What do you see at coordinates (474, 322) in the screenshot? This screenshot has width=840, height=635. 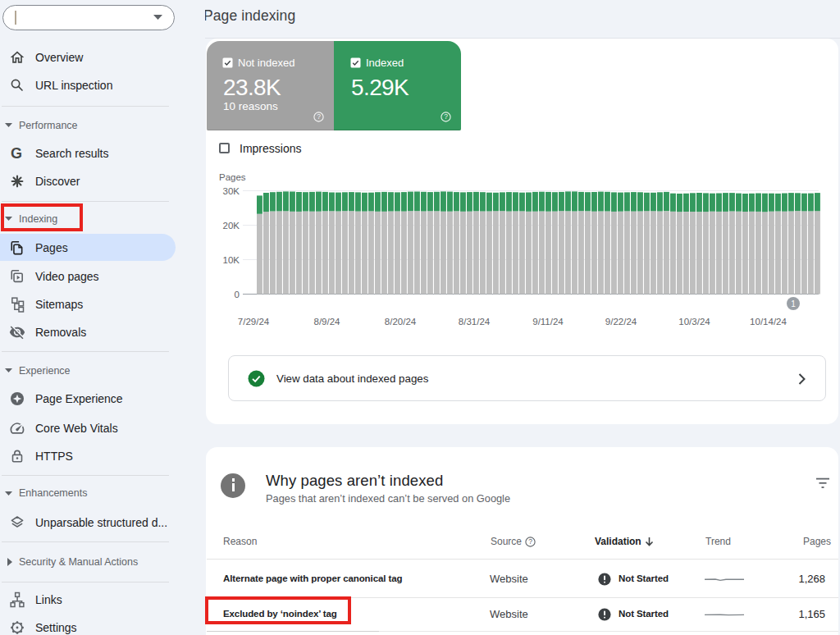 I see `svg-text: 8/31/24` at bounding box center [474, 322].